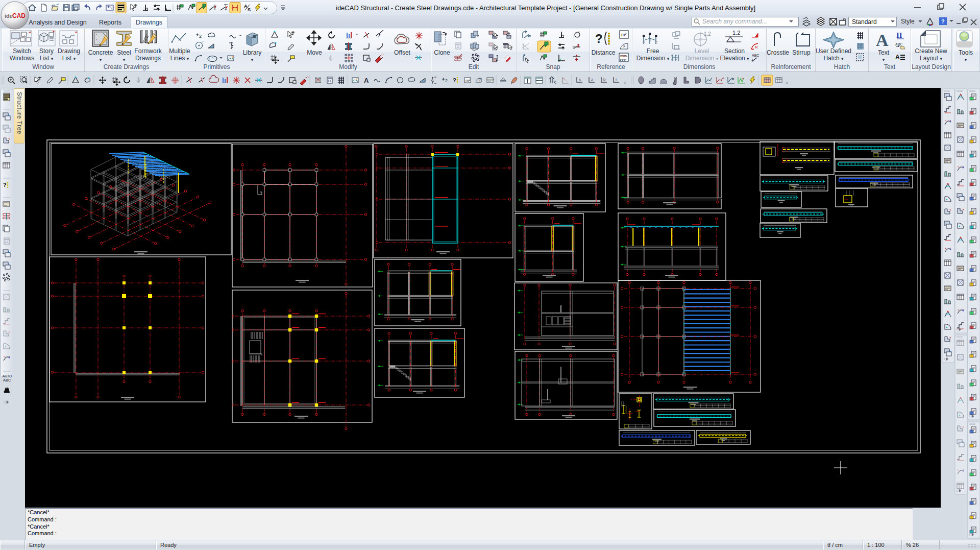  What do you see at coordinates (617, 80) in the screenshot?
I see `svg-text: r` at bounding box center [617, 80].